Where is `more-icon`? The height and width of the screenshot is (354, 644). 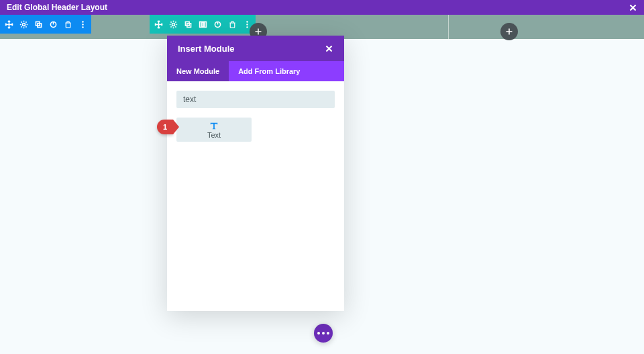 more-icon is located at coordinates (83, 24).